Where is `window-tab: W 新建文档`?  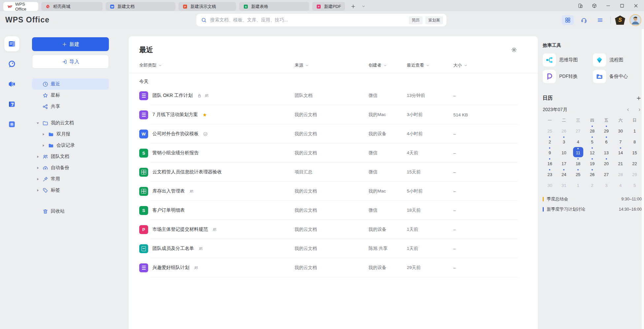 window-tab: W 新建文档 is located at coordinates (141, 7).